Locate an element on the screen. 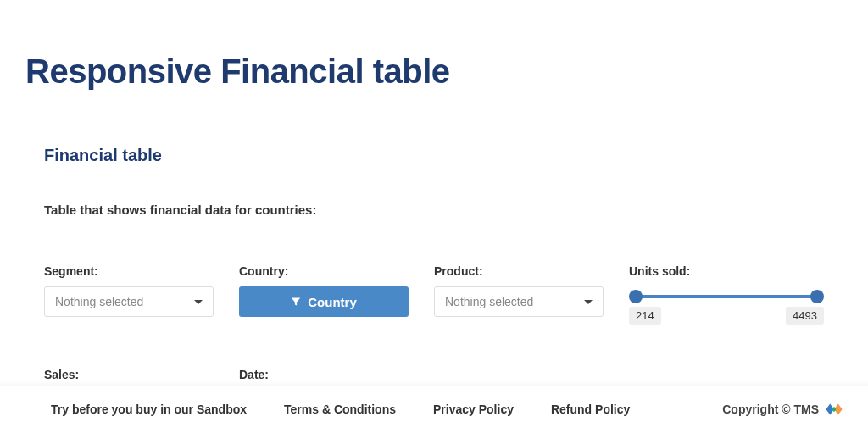  footer-link-refund: Refund Policy is located at coordinates (590, 409).